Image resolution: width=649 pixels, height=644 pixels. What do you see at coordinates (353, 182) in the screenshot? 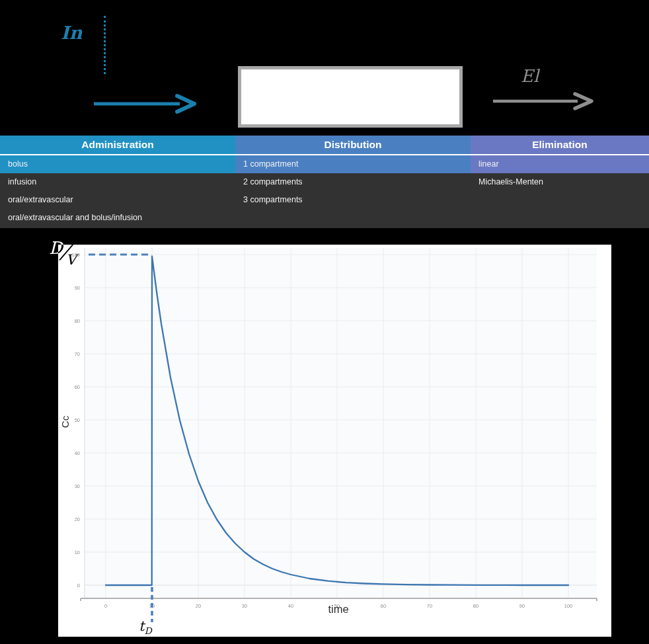
I see `option-distribution-2-compartments: 2 compartments` at bounding box center [353, 182].